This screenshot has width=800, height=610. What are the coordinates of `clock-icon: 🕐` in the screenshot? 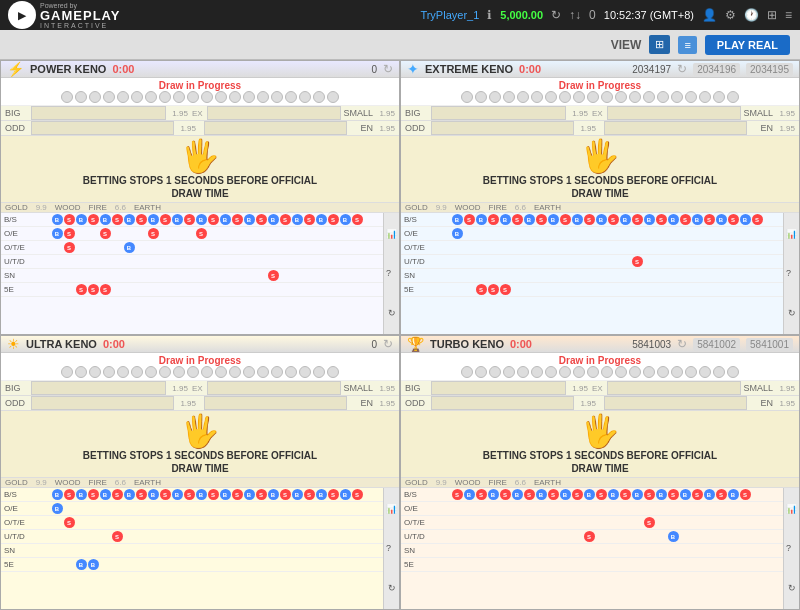 It's located at (752, 15).